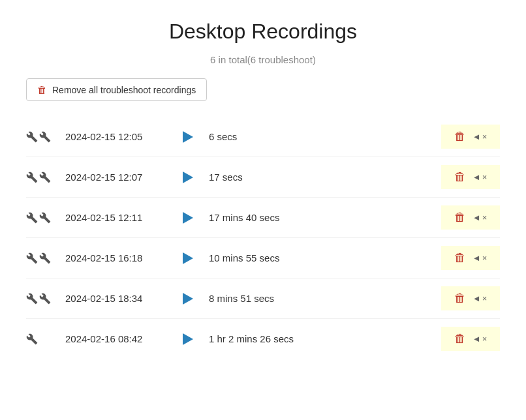 The width and height of the screenshot is (526, 420). I want to click on remove-all-button: 🗑 Remove all troubleshoot recordings, so click(116, 90).